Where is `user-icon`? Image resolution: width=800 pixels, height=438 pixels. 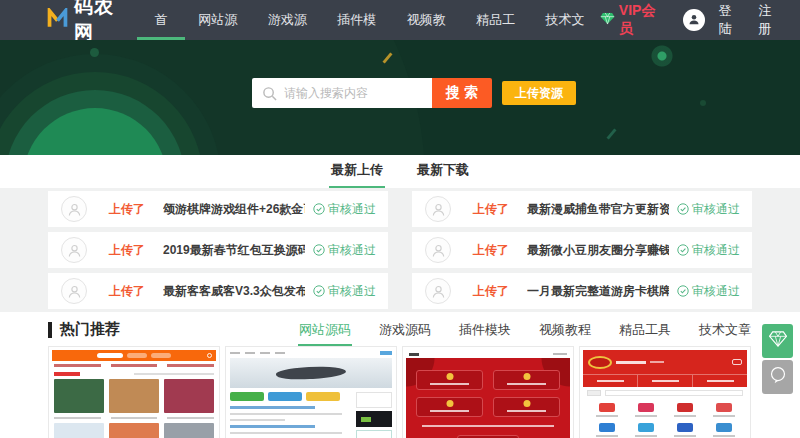
user-icon is located at coordinates (694, 20).